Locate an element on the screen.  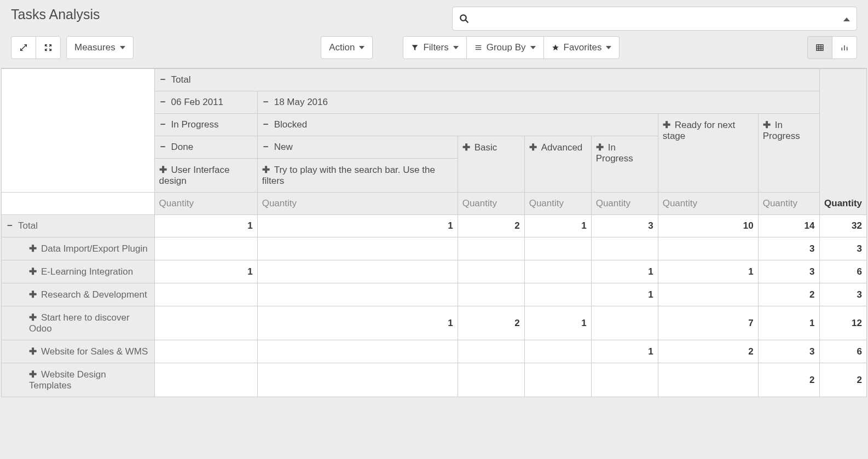
expand-diag-icon is located at coordinates (24, 48).